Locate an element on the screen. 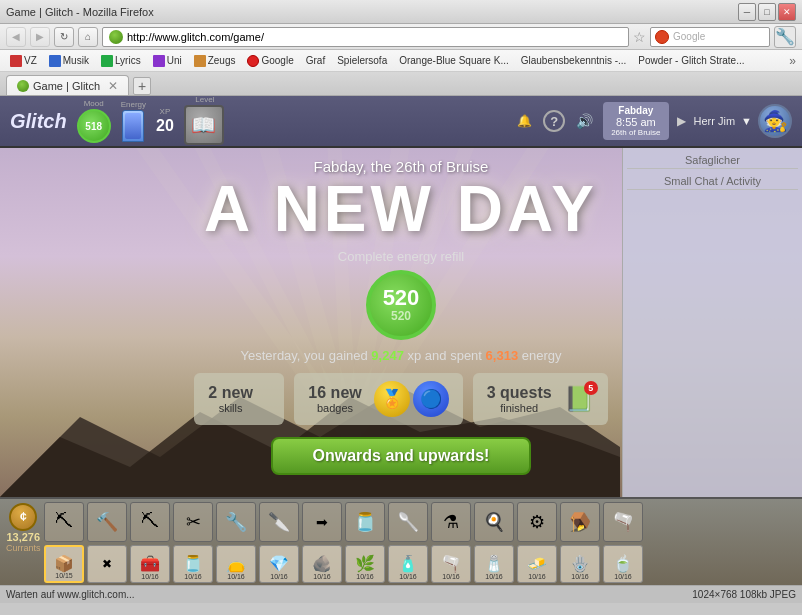  back-button: ◀ is located at coordinates (16, 37).